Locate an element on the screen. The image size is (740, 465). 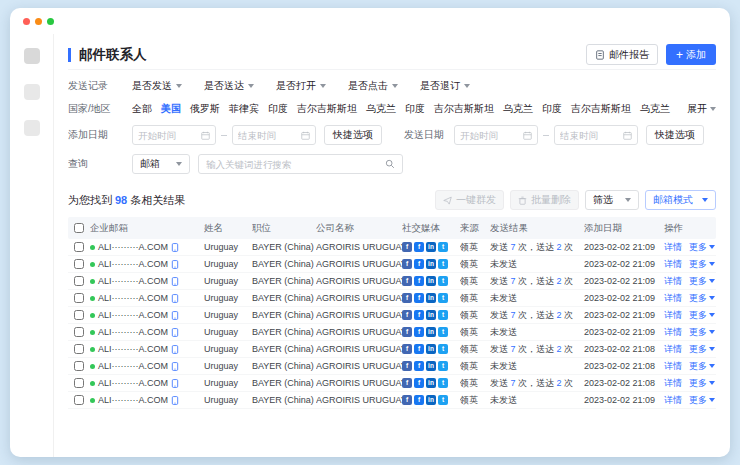
send-date-start-field is located at coordinates (489, 136).